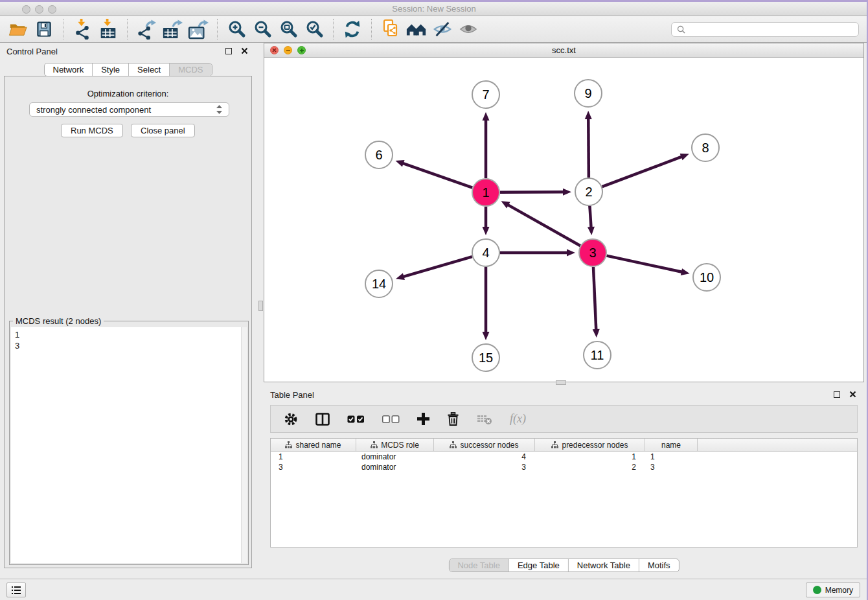 This screenshot has width=868, height=600. Describe the element at coordinates (92, 131) in the screenshot. I see `run-mcds-button: Run MCDS` at that location.